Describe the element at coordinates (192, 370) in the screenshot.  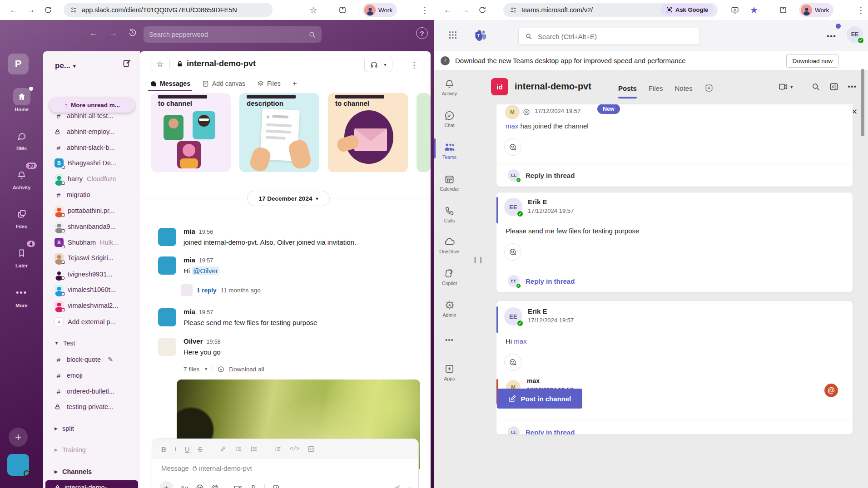
I see `files-count: 7 files` at that location.